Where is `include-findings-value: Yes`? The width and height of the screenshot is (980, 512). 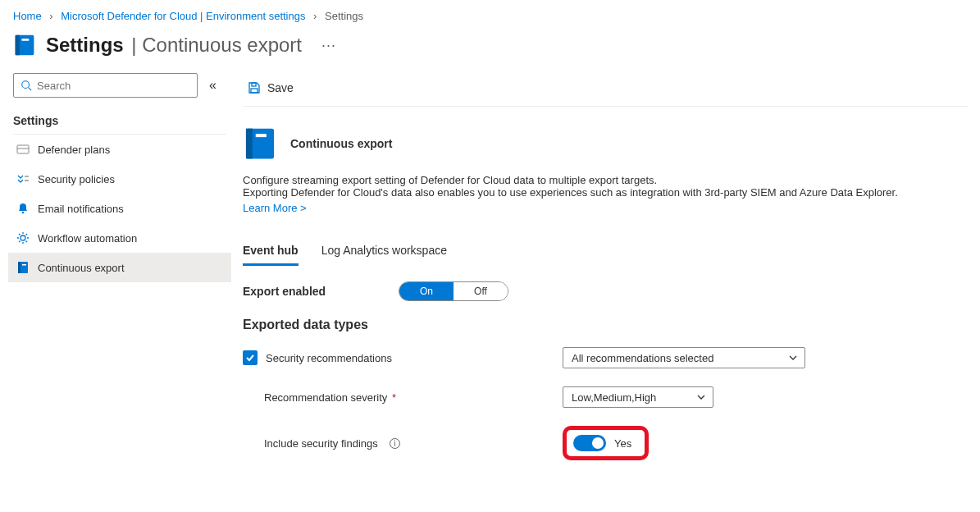
include-findings-value: Yes is located at coordinates (623, 443).